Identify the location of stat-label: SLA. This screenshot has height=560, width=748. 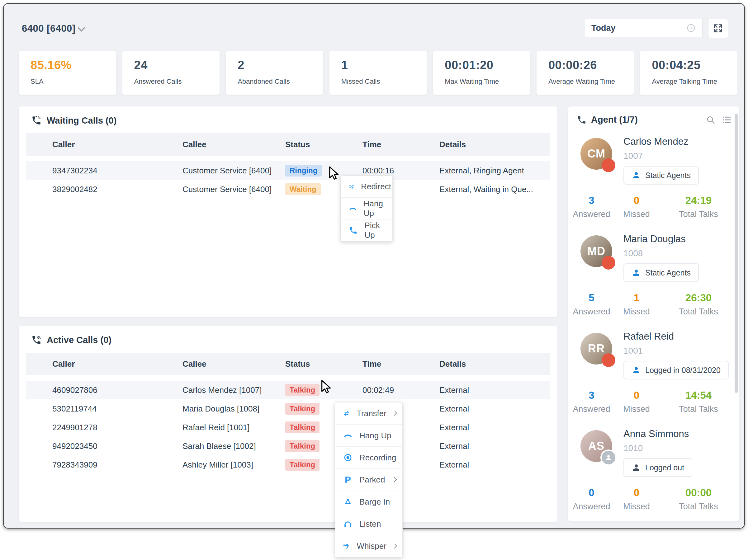
(73, 81).